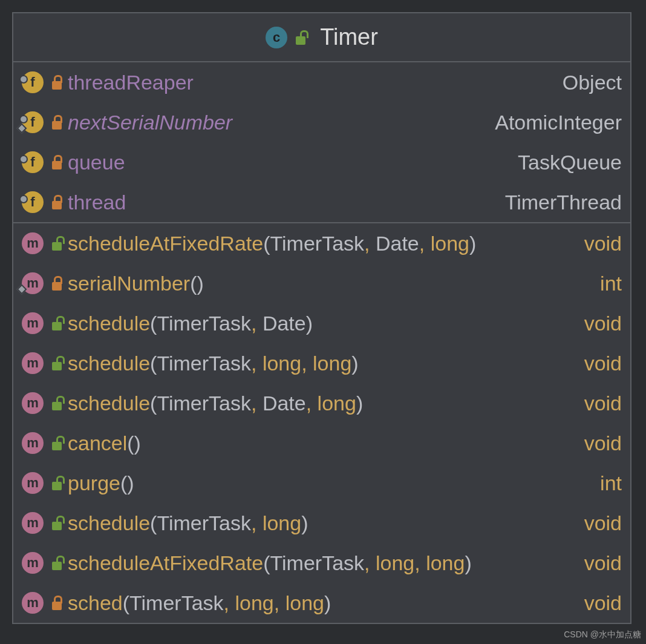 The height and width of the screenshot is (644, 646). Describe the element at coordinates (282, 202) in the screenshot. I see `field-name: thread` at that location.